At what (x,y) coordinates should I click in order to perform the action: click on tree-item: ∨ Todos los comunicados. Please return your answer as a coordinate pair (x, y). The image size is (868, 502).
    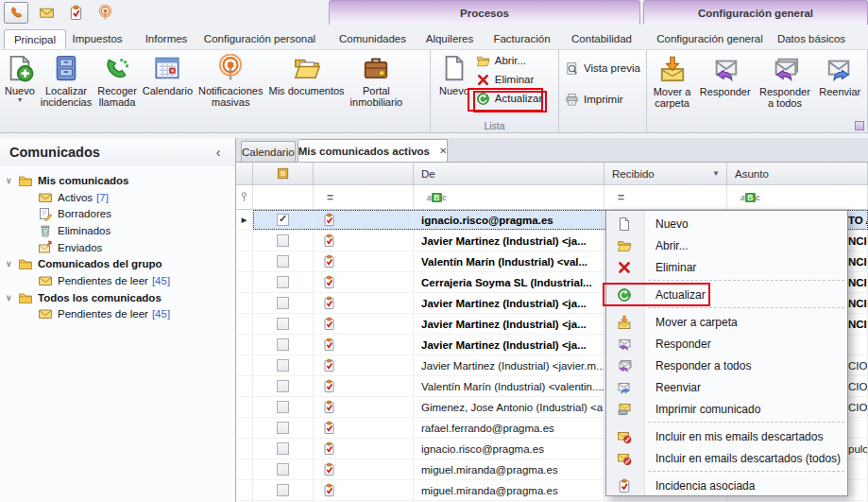
    Looking at the image, I should click on (117, 298).